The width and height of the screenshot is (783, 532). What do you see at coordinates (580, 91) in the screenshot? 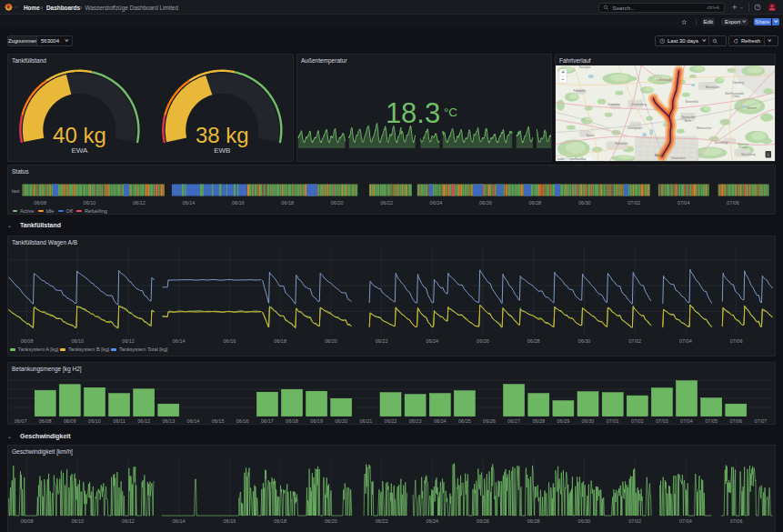
I see `svg-text: Fehrbellin` at bounding box center [580, 91].